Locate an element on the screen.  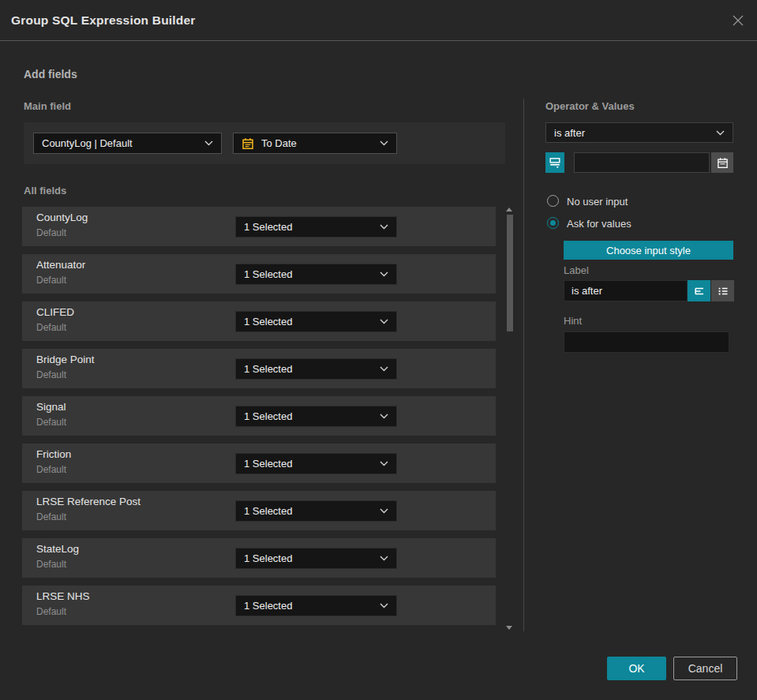
field-row: Signal Default 1 Selected is located at coordinates (259, 416).